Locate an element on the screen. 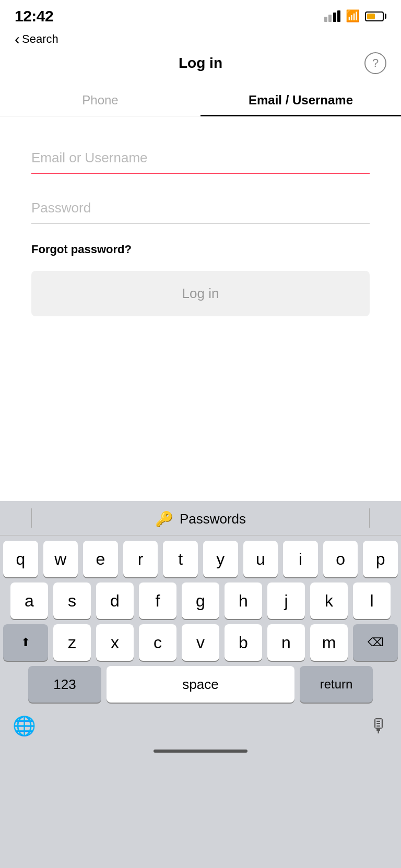 The image size is (401, 868). battery-icon is located at coordinates (376, 17).